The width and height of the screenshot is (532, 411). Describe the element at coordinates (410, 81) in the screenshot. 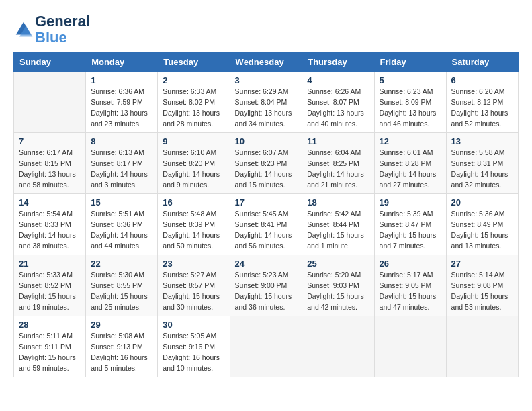

I see `day-number: 5` at that location.